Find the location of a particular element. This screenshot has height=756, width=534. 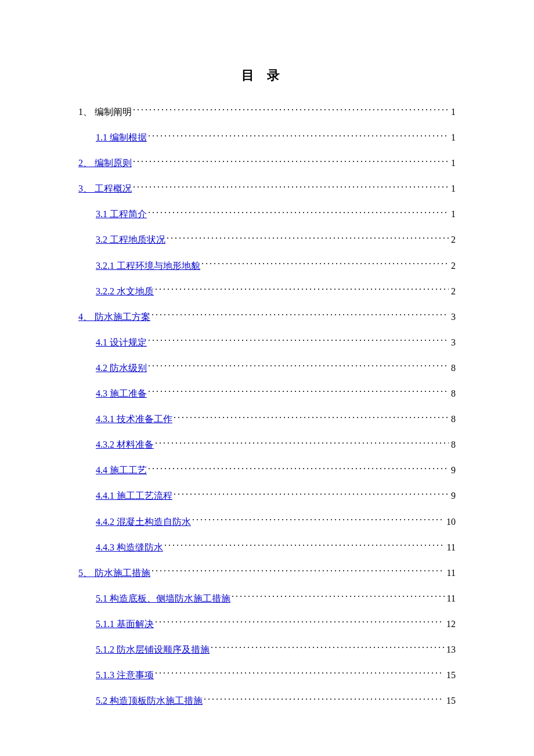

toc-entry: 4.4 施工工艺 9 is located at coordinates (267, 470).